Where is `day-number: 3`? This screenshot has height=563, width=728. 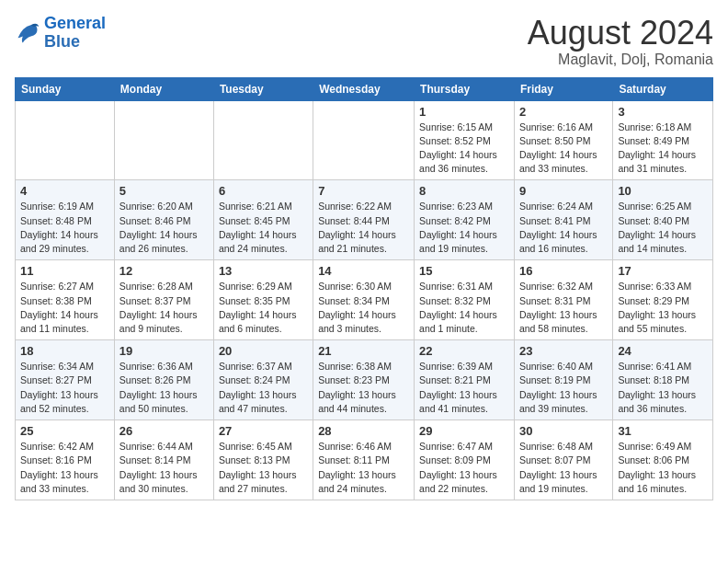
day-number: 3 is located at coordinates (663, 112).